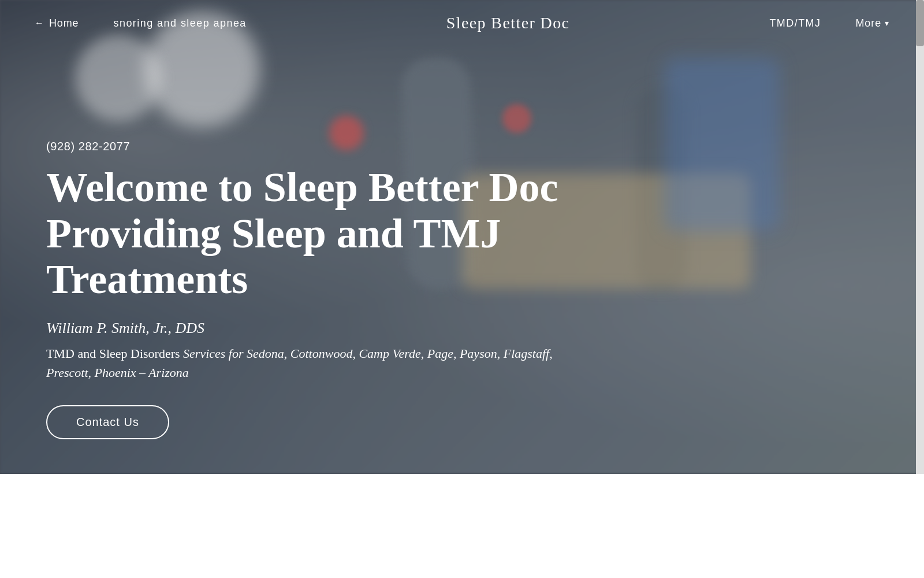  What do you see at coordinates (312, 363) in the screenshot?
I see `hero-subtitle: TMD and Sleep Disorders Services for Sed…` at bounding box center [312, 363].